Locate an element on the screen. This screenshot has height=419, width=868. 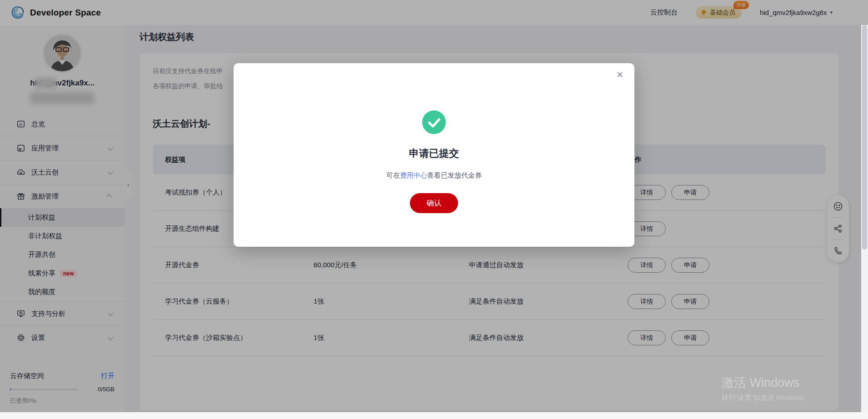
success-check-icon is located at coordinates (434, 122).